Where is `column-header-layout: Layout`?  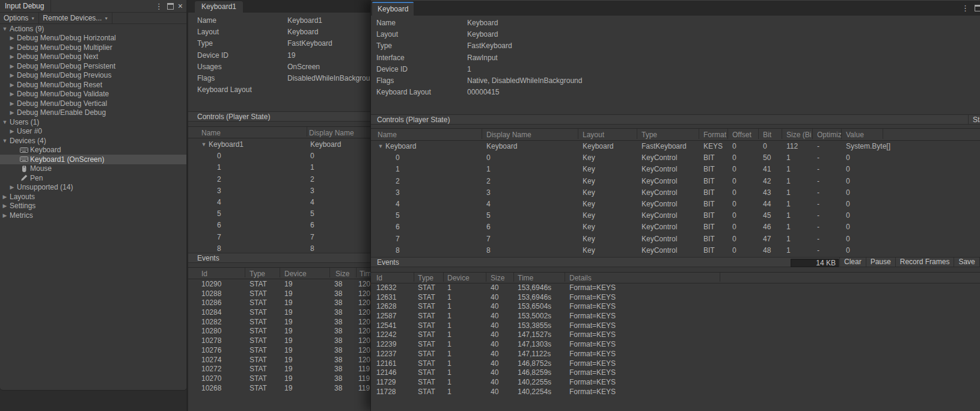 column-header-layout: Layout is located at coordinates (593, 135).